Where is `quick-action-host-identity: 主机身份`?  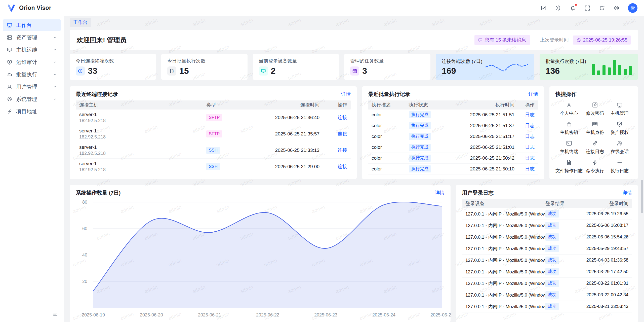 quick-action-host-identity: 主机身份 is located at coordinates (595, 128).